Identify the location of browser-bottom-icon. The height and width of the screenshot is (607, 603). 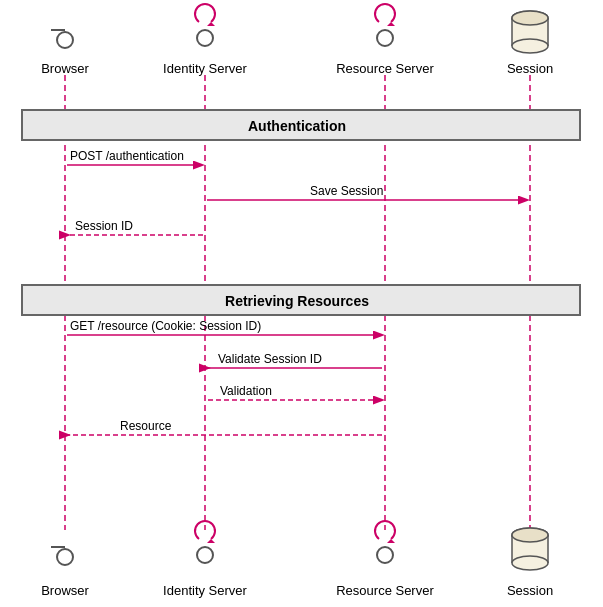
(62, 556).